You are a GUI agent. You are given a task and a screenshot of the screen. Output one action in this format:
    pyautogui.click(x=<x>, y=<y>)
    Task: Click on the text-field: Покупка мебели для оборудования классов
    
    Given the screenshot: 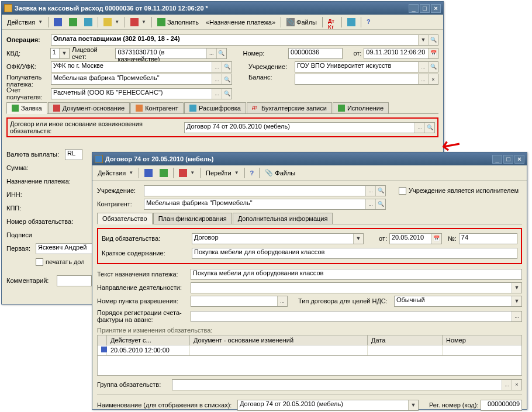 What is the action you would take?
    pyautogui.click(x=357, y=275)
    